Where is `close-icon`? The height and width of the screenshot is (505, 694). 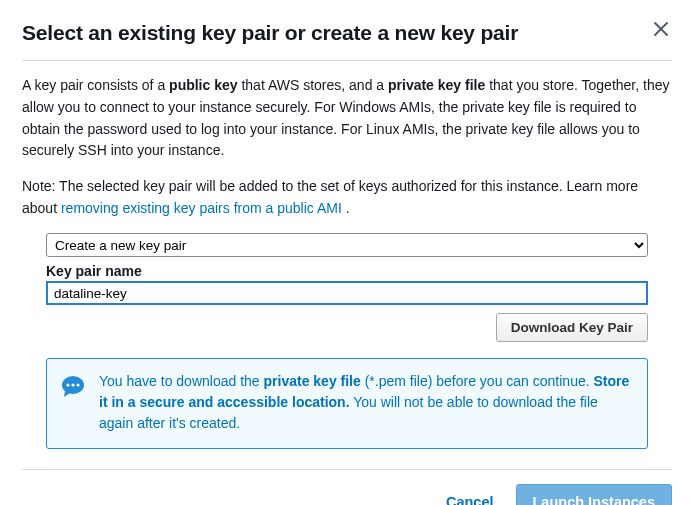 close-icon is located at coordinates (661, 29).